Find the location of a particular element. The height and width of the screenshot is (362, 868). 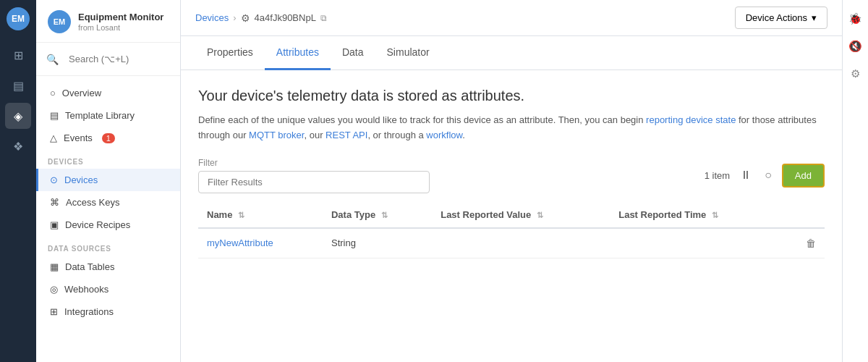

pause-button: ⏸ is located at coordinates (746, 175).